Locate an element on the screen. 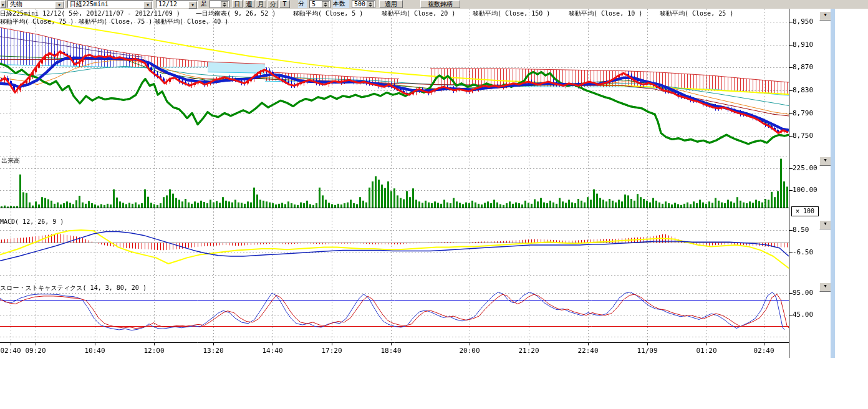  volume-axis-label: 100.00 is located at coordinates (805, 190).